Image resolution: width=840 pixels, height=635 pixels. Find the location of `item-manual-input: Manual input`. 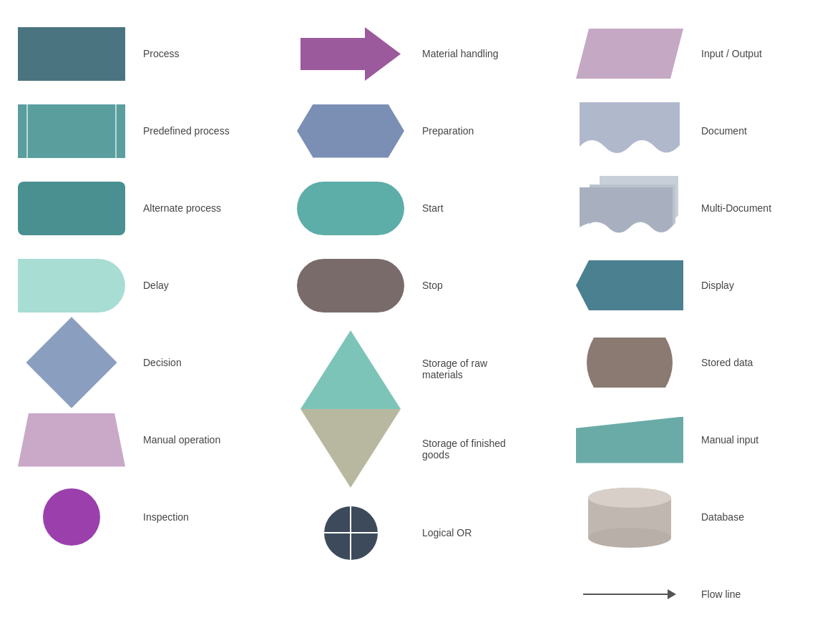

item-manual-input: Manual input is located at coordinates (706, 440).